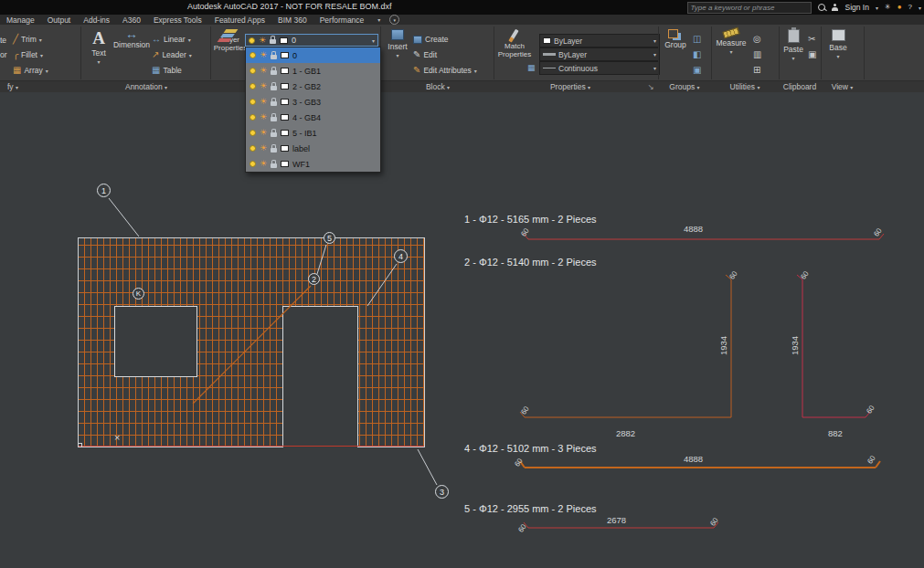 The width and height of the screenshot is (924, 568). I want to click on object-color-combo: ByLayer ▾, so click(600, 40).